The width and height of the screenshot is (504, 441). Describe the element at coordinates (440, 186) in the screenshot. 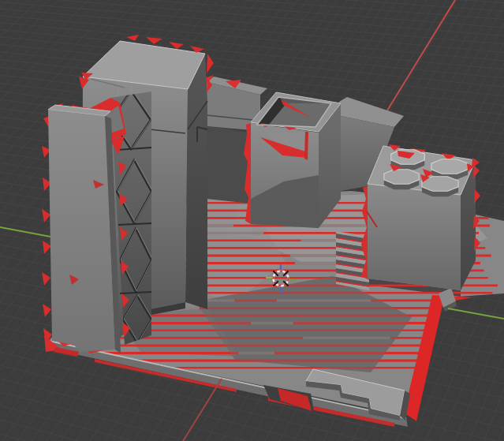

I see `stud-front-right` at that location.